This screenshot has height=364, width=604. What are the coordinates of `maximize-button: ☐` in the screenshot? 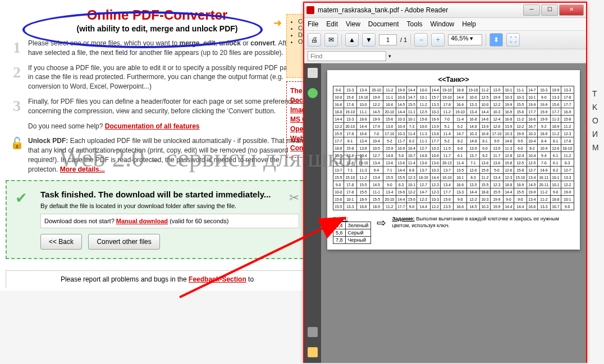 It's located at (550, 10).